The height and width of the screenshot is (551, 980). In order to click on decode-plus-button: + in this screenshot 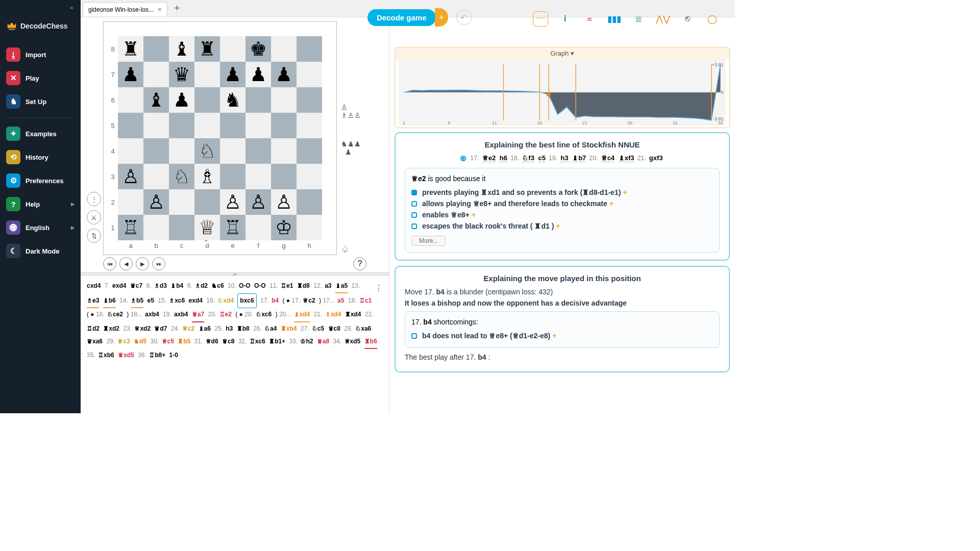, I will do `click(442, 17)`.